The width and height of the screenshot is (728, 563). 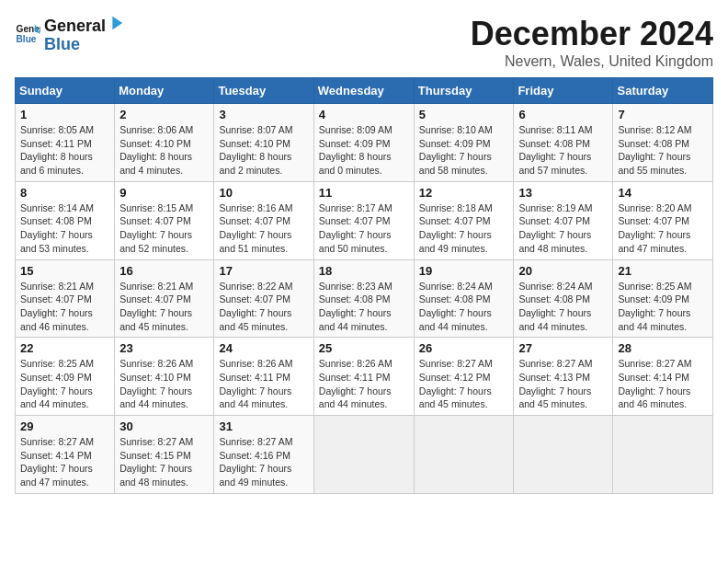 I want to click on day-number: 19, so click(x=464, y=270).